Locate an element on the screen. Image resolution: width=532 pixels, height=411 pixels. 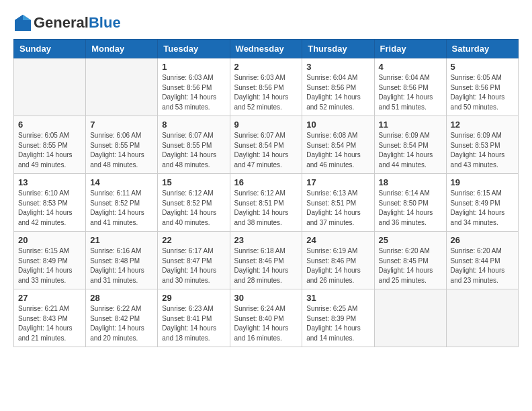
day-number: 21 is located at coordinates (122, 240).